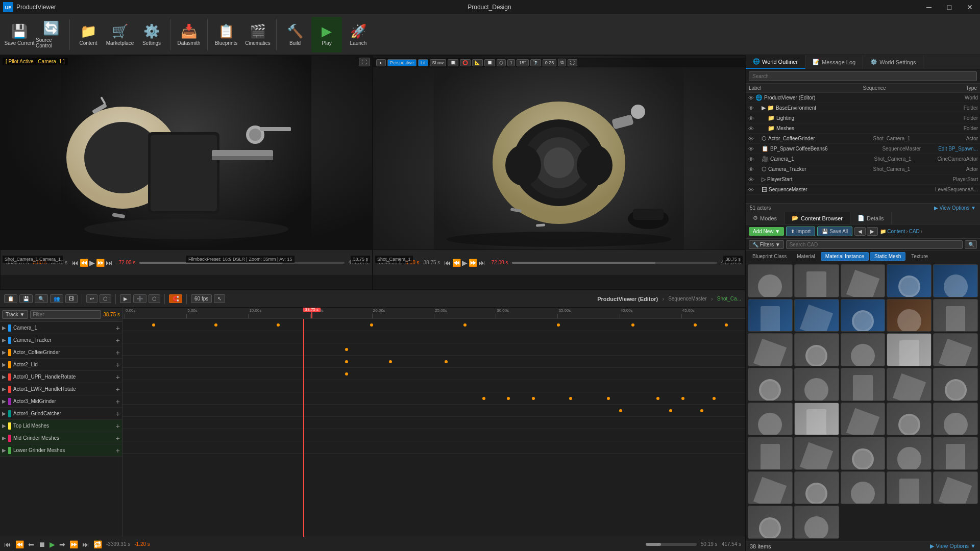  Describe the element at coordinates (109, 263) in the screenshot. I see `vp1-skipend-btn: ⏭` at that location.